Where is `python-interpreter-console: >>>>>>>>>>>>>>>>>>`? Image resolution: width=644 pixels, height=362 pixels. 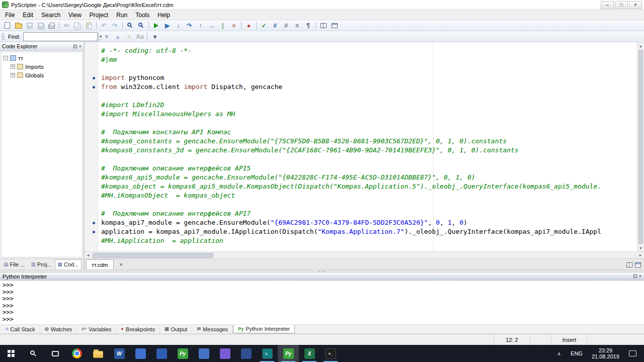
python-interpreter-console: >>>>>>>>>>>>>>>>>> is located at coordinates (322, 303).